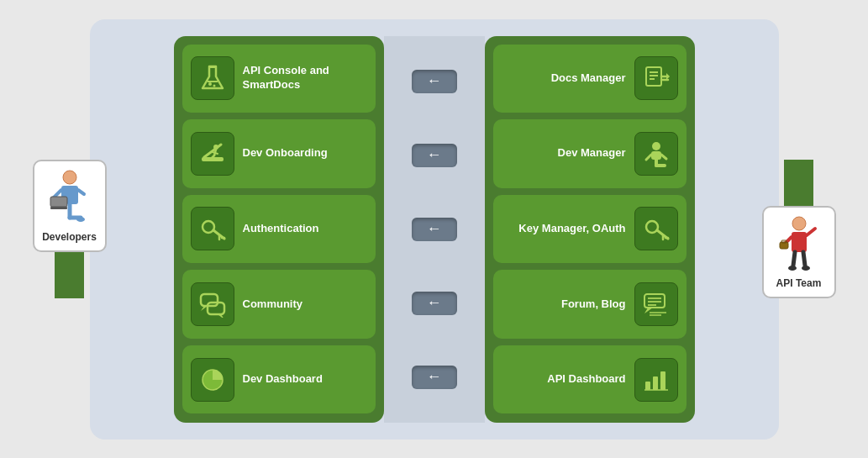 This screenshot has width=868, height=458. What do you see at coordinates (70, 229) in the screenshot?
I see `developers-side: Developers` at bounding box center [70, 229].